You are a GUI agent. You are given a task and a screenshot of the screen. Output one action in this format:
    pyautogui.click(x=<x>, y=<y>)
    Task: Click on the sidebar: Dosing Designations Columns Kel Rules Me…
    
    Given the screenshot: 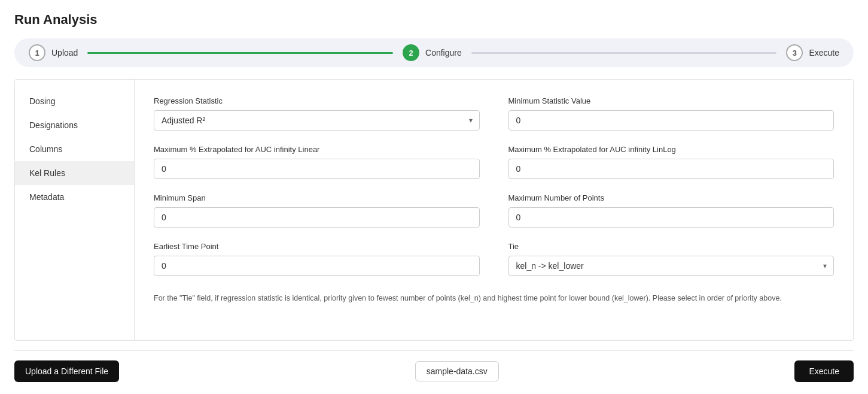 What is the action you would take?
    pyautogui.click(x=75, y=210)
    